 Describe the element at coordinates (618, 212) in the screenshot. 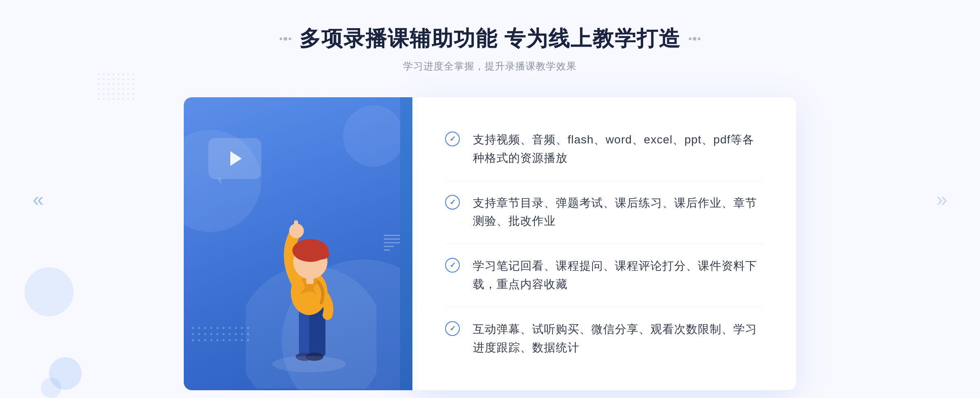

I see `feature-text-2: 支持章节目录、弹题考试、课后练习、课后作业、章节测验、批改作业` at that location.